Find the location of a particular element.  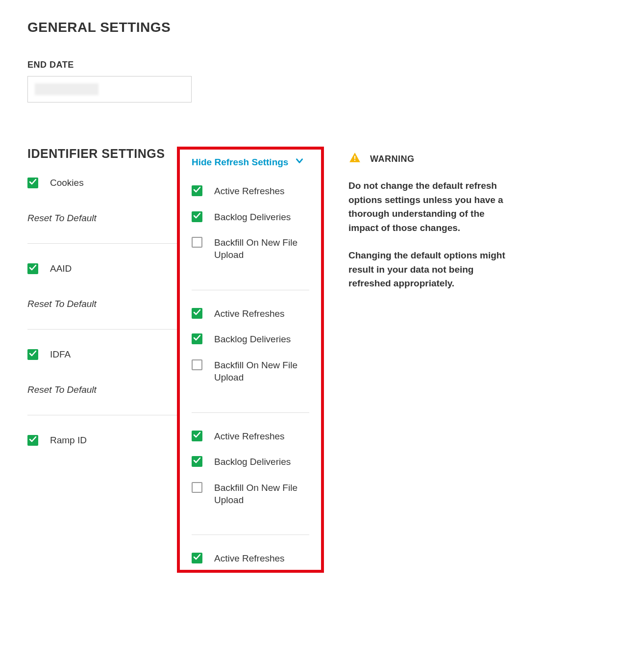

warning-text-1: Do not change the default refresh option… is located at coordinates (432, 207).